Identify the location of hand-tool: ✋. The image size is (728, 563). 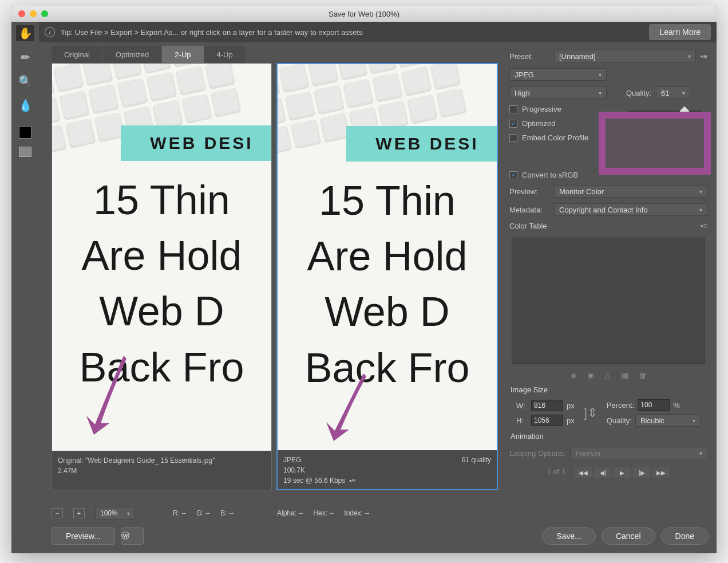
(25, 33).